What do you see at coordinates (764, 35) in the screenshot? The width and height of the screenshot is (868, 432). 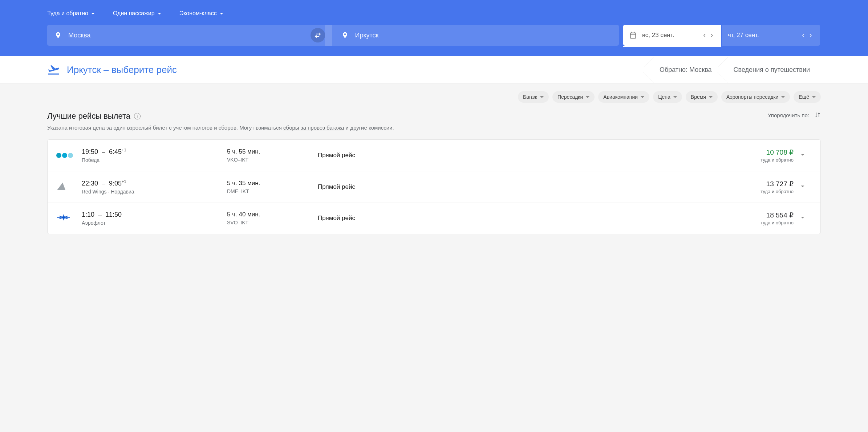 I see `return-date-value: чт, 27 сент.` at bounding box center [764, 35].